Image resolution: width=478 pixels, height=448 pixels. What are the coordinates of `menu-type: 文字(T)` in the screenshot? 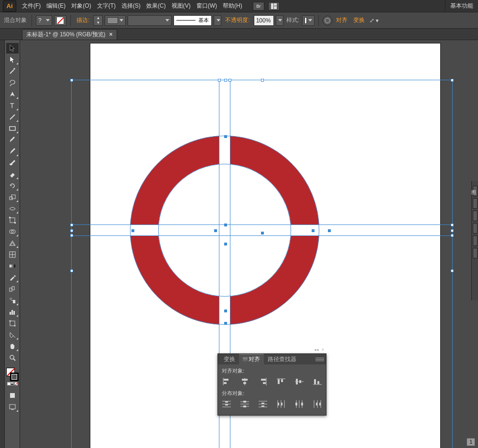 It's located at (106, 6).